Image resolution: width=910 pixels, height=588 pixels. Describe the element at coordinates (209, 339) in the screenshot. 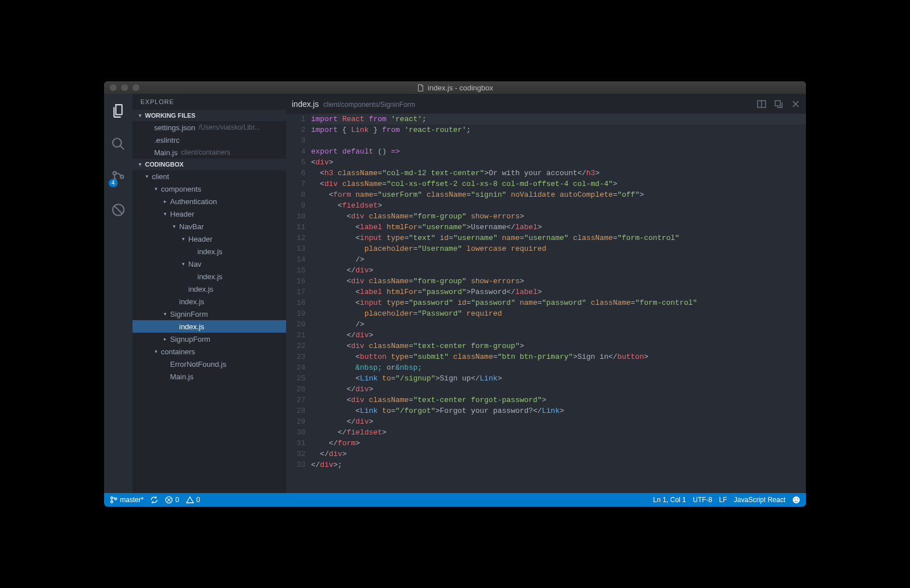

I see `tree-item: ▸SignupForm` at that location.